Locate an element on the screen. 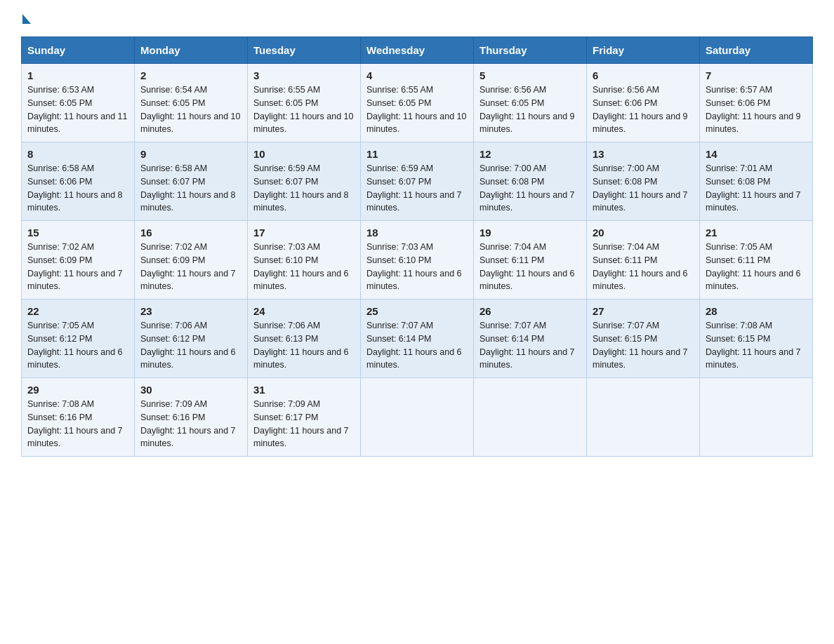 This screenshot has height=644, width=834. daylight-label: Daylight: 11 hours and 11 minutes. is located at coordinates (77, 123).